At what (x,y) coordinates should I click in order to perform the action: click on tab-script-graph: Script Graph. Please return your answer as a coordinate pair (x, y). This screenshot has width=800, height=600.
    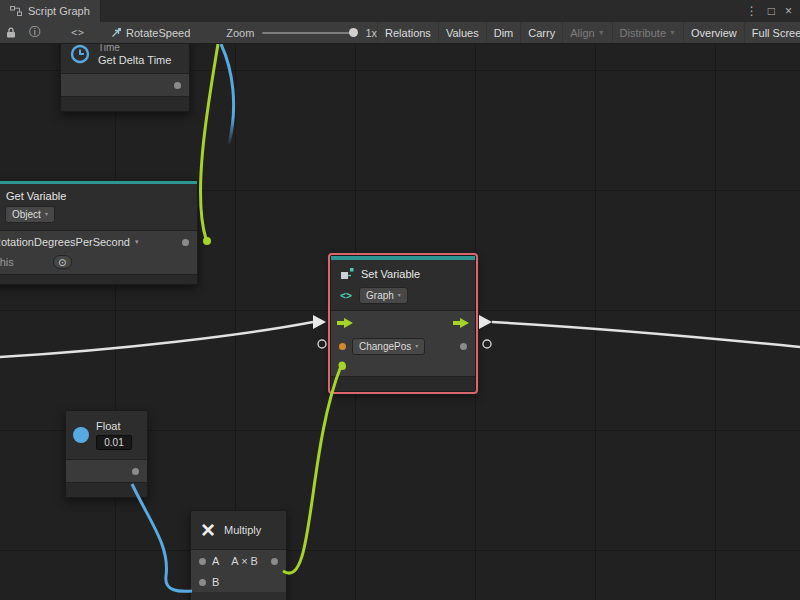
    Looking at the image, I should click on (50, 11).